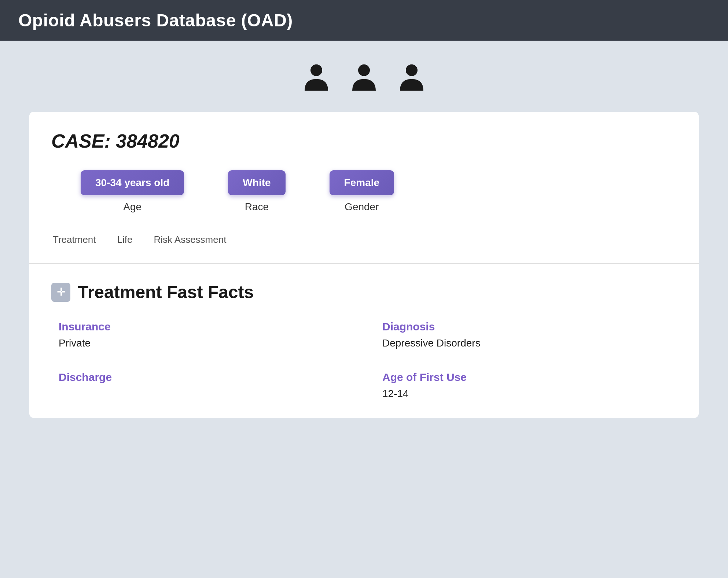 The width and height of the screenshot is (728, 578). Describe the element at coordinates (206, 343) in the screenshot. I see `insurance-value: Private` at that location.